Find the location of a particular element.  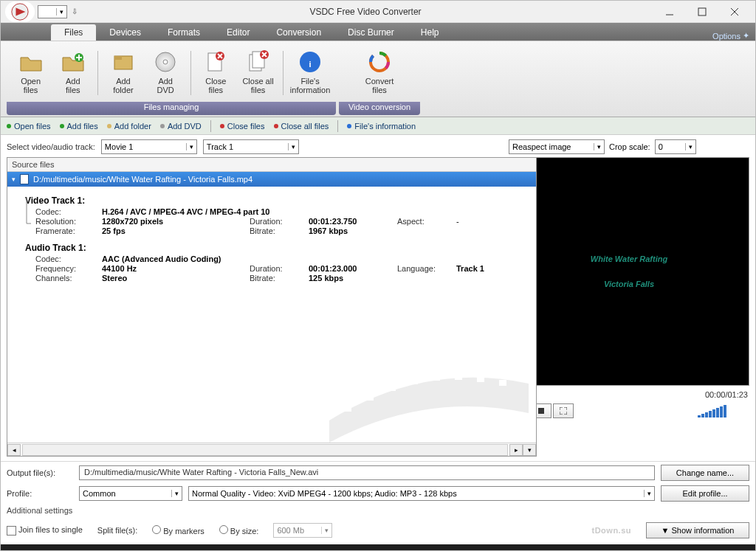

folder-open-icon is located at coordinates (31, 62).